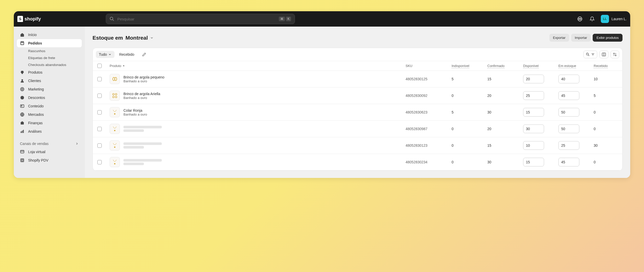  I want to click on topbar: S shopify ⌘ K LL Lauren L., so click(322, 19).